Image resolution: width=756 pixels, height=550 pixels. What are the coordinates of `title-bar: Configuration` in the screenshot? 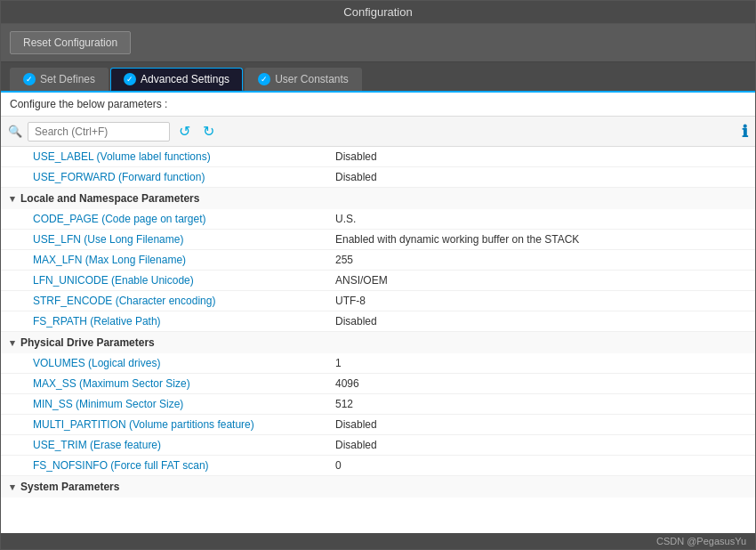 It's located at (378, 12).